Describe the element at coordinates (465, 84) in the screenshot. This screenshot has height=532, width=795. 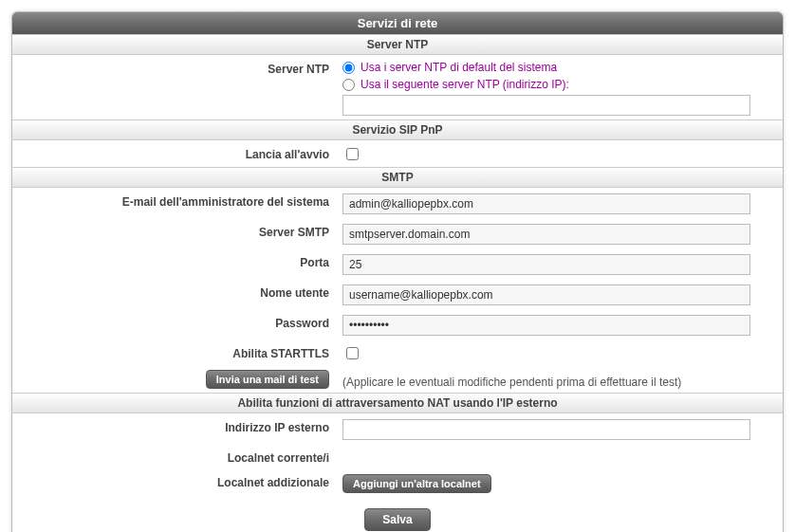
I see `ntp-option-custom-label: Usa il seguente server NTP (indirizzo IP…` at that location.